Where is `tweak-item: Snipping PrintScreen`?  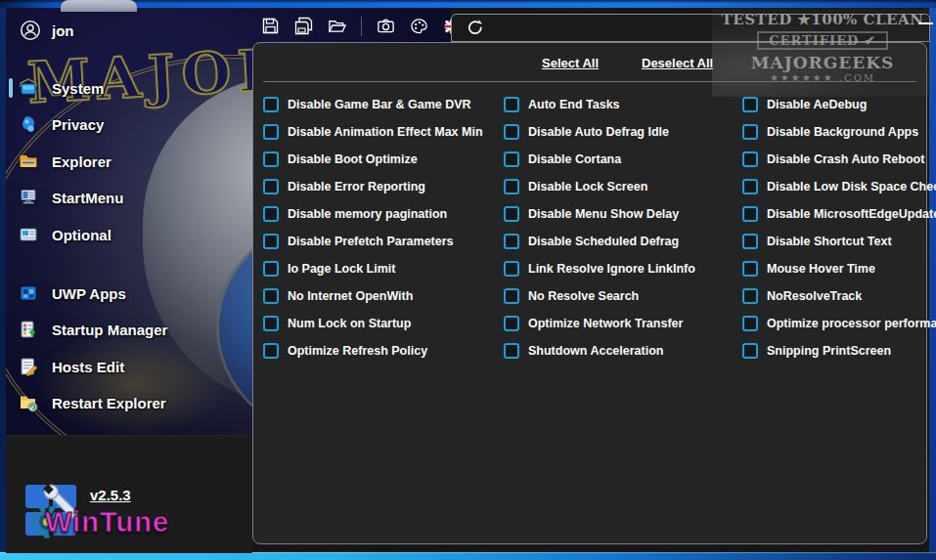
tweak-item: Snipping PrintScreen is located at coordinates (832, 351).